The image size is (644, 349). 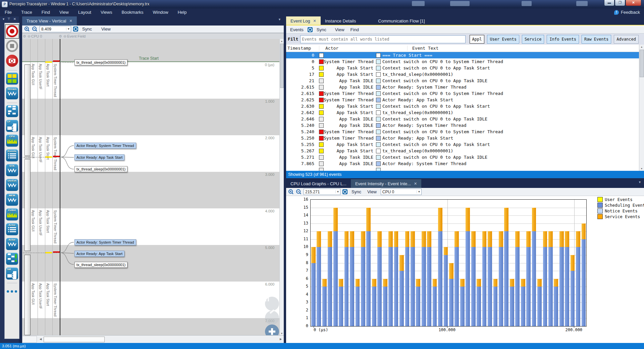 I want to click on callout-actor-ready-start: Actor Ready: App Task Start, so click(x=99, y=157).